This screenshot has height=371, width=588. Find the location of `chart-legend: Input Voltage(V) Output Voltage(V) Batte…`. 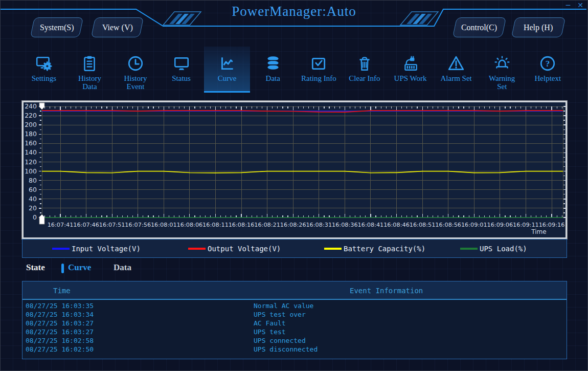

chart-legend: Input Voltage(V) Output Voltage(V) Batte… is located at coordinates (295, 249).